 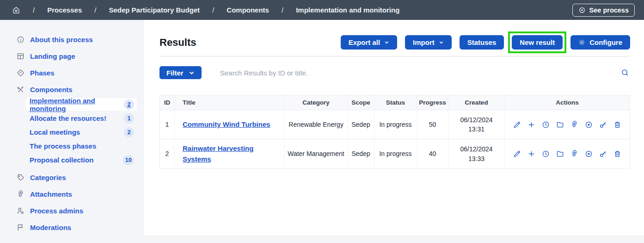 I want to click on breadcrumb: / Processes / Sedep Participatory Budget…, so click(x=206, y=10).